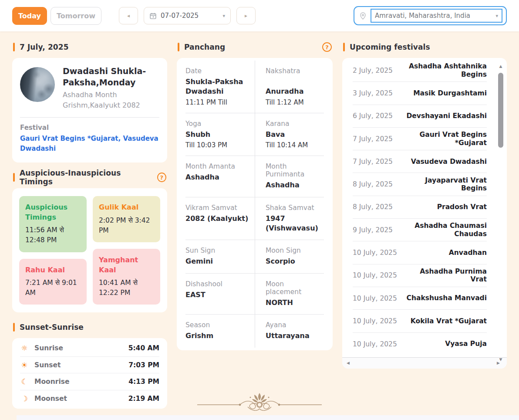 The width and height of the screenshot is (519, 420). I want to click on festival-name: Jayaparvati Vrat Begins, so click(442, 185).